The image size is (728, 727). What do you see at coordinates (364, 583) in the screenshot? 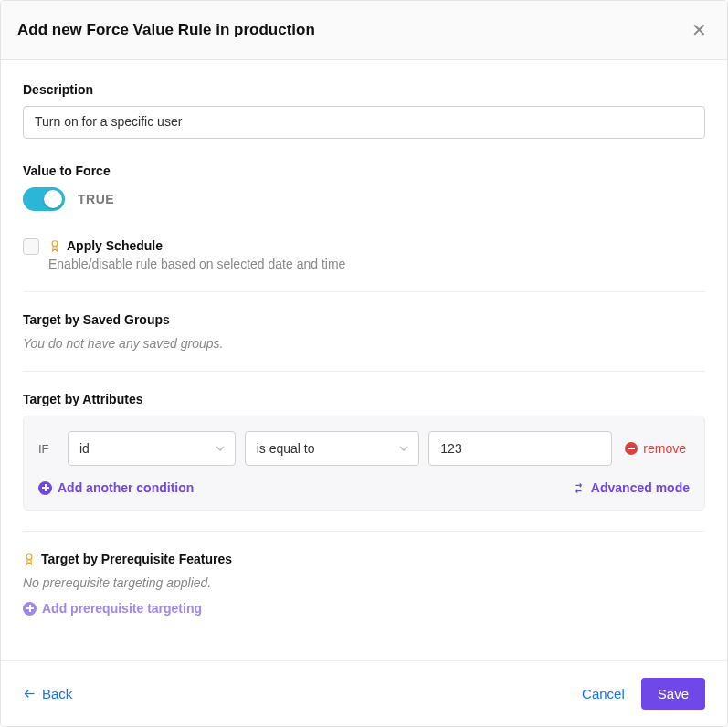
I see `prerequisite-empty: No prerequisite targeting applied.` at bounding box center [364, 583].